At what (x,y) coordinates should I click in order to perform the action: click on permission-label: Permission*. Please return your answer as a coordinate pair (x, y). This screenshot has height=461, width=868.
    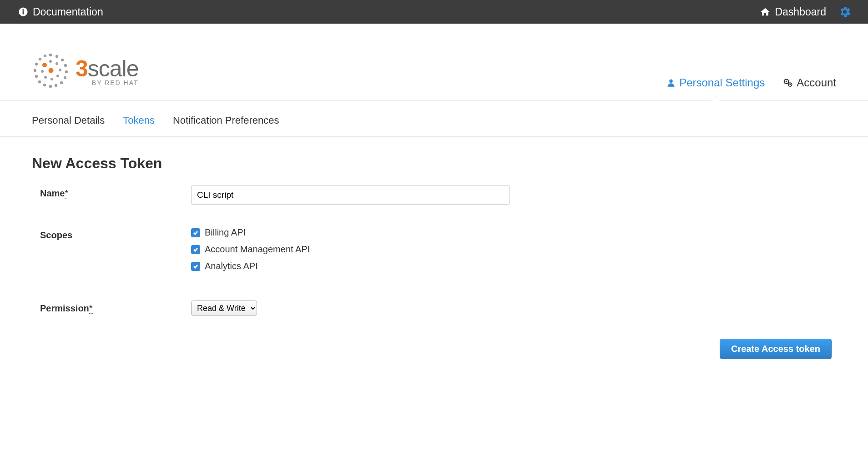
    Looking at the image, I should click on (111, 307).